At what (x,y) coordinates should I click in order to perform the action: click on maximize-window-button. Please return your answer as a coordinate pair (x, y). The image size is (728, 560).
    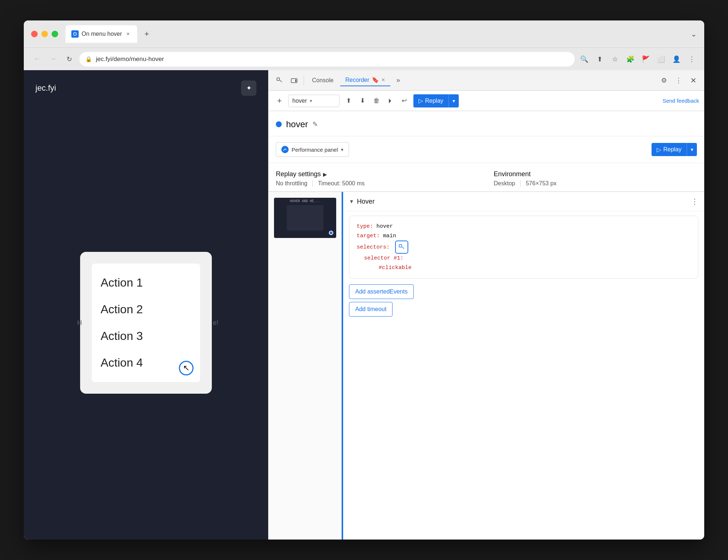
    Looking at the image, I should click on (55, 34).